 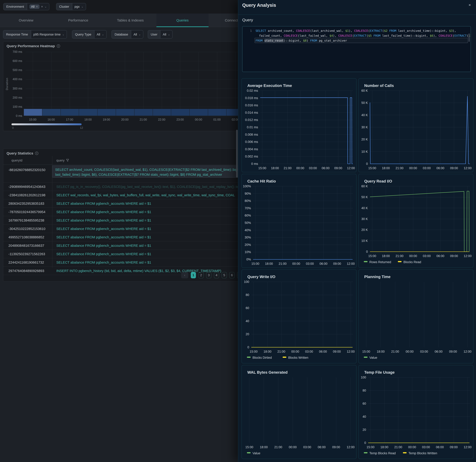 I want to click on filter-user: UserAll⌄, so click(x=160, y=34).